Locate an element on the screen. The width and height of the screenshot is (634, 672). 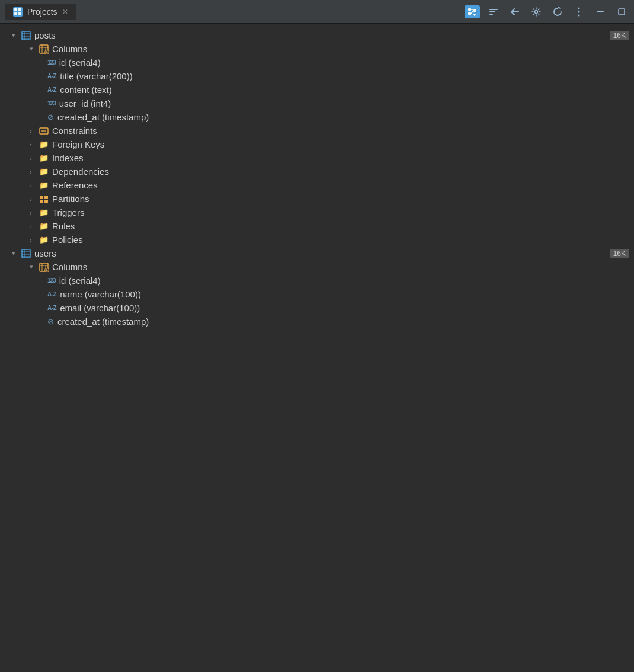
column-users-email: A-Z email (varchar(100)) is located at coordinates (317, 308).